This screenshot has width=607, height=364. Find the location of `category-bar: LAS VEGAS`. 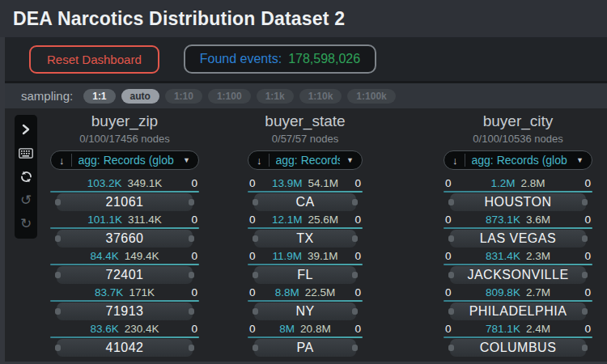

category-bar: LAS VEGAS is located at coordinates (518, 239).